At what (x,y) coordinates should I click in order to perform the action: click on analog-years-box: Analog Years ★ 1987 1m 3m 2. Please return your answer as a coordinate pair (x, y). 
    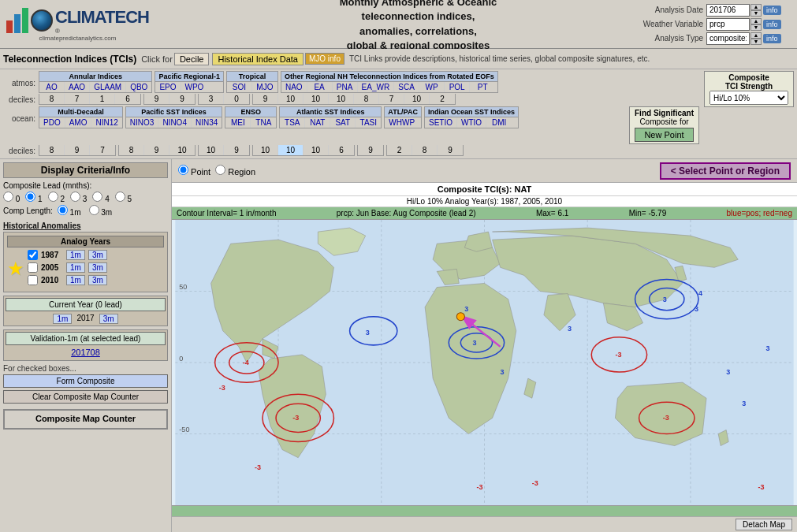
    Looking at the image, I should click on (85, 262).